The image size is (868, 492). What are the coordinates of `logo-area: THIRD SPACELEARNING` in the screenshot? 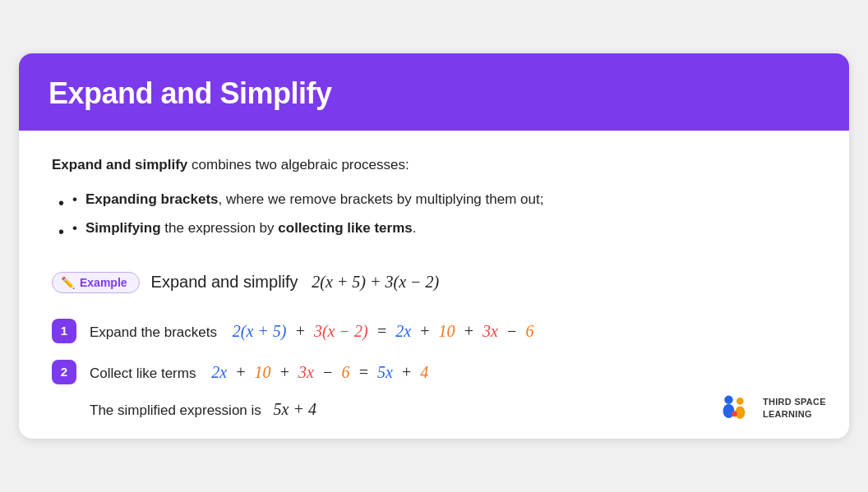 It's located at (773, 408).